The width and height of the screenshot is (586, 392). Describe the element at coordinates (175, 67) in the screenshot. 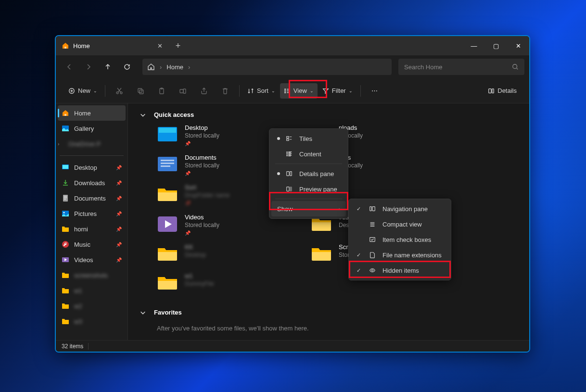

I see `breadcrumb-item: Home` at that location.